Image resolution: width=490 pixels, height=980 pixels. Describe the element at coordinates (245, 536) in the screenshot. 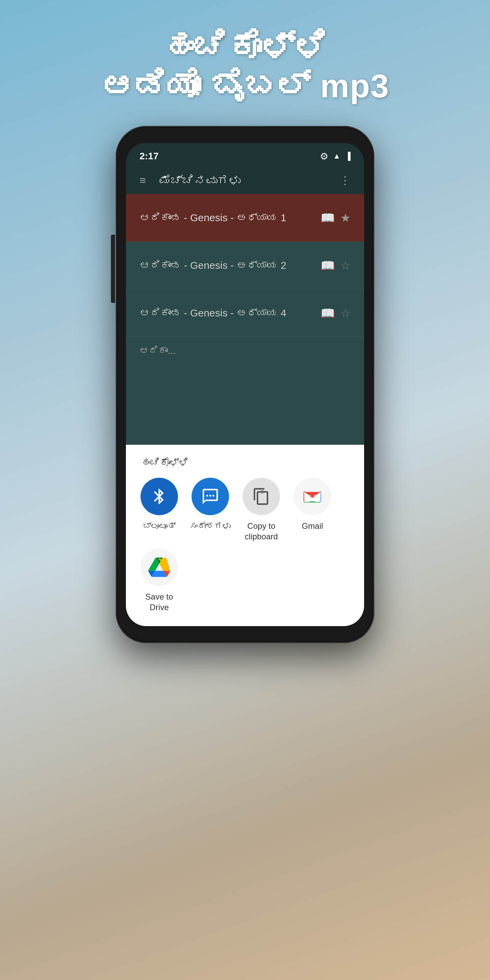

I see `share-sheet: ಹಂಚಿಕೊಳ್ಳಿ ಬ್ಲೂಟೂತ್` at that location.